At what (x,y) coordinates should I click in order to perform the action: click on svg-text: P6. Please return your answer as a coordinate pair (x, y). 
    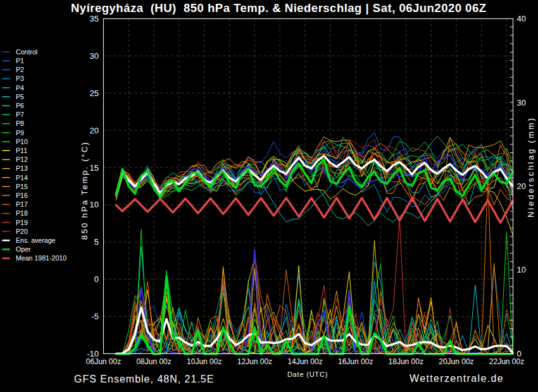
    Looking at the image, I should click on (20, 106).